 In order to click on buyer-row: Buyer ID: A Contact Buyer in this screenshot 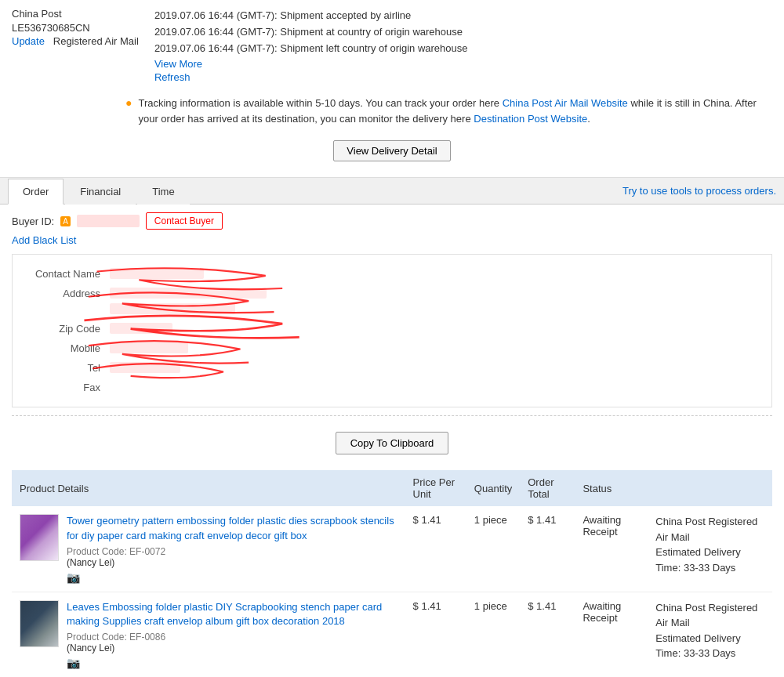, I will do `click(392, 221)`.